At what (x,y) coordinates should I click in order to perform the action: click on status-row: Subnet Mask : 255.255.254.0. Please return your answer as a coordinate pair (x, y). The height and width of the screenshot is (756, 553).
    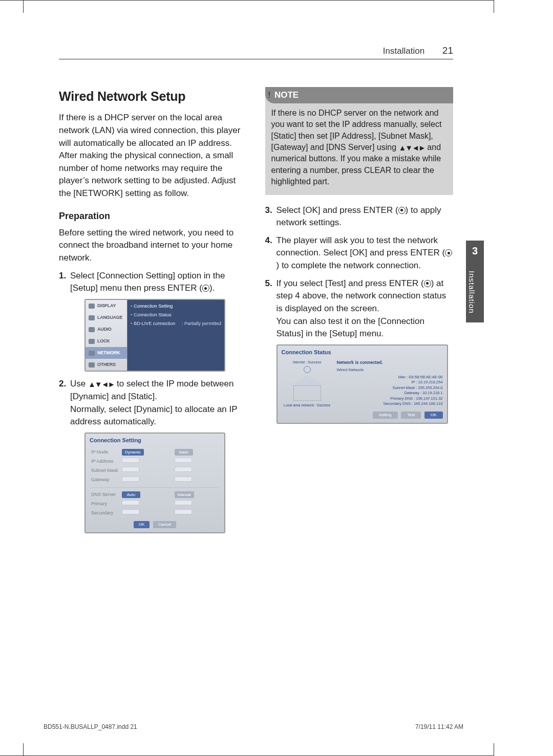
    Looking at the image, I should click on (390, 388).